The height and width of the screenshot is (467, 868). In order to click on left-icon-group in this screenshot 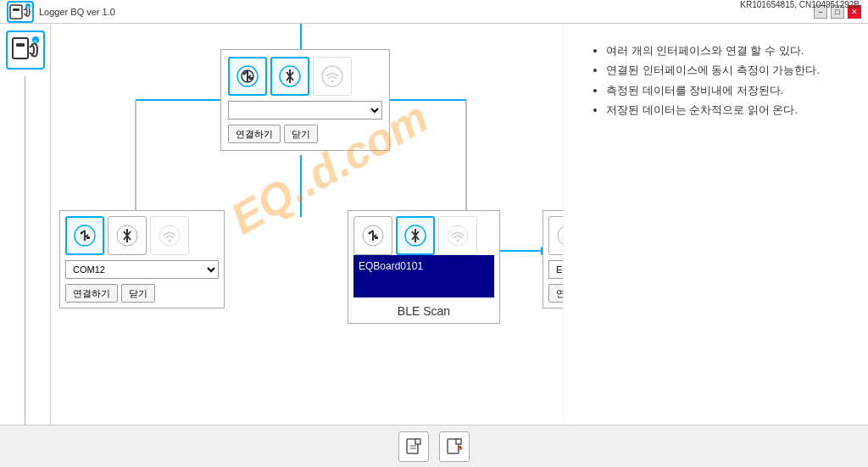, I will do `click(142, 236)`.